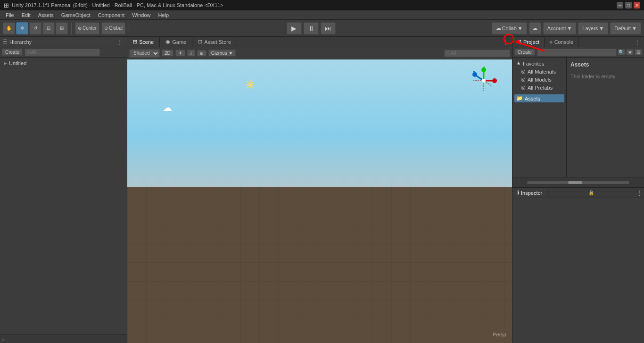 The image size is (644, 343). Describe the element at coordinates (530, 192) in the screenshot. I see `tab-inspector: ℹ Inspector` at that location.